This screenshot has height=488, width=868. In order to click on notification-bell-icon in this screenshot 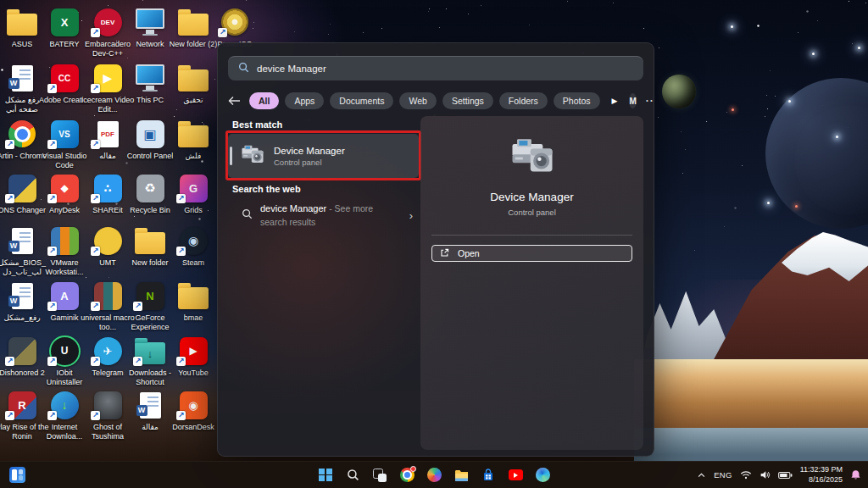, I will do `click(856, 474)`.